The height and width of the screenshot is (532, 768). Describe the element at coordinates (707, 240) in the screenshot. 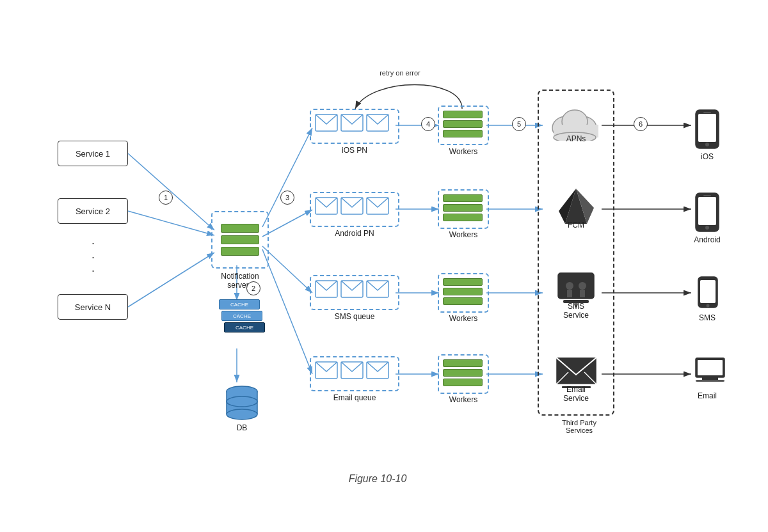

I see `android-label: Android` at that location.